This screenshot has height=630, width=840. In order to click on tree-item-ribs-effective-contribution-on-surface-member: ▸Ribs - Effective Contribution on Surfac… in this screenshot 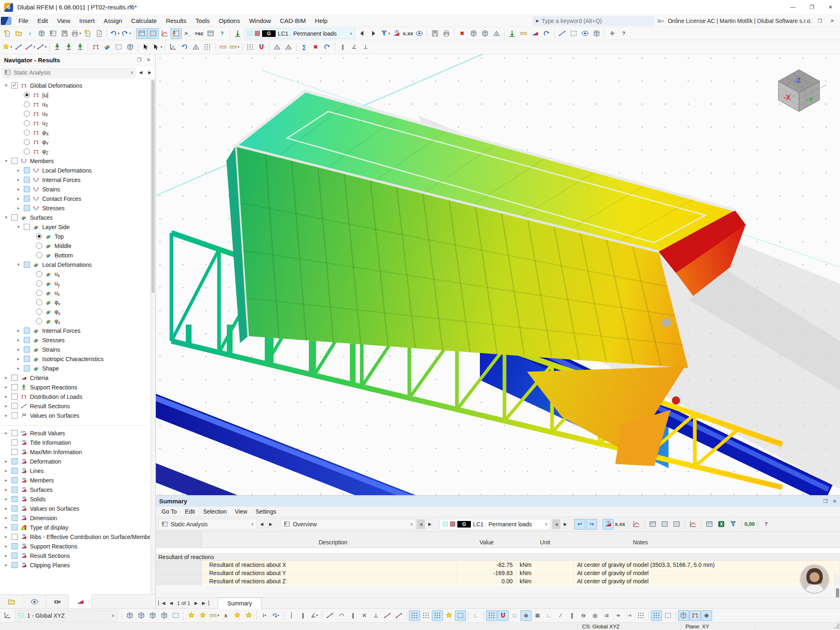, I will do `click(75, 537)`.